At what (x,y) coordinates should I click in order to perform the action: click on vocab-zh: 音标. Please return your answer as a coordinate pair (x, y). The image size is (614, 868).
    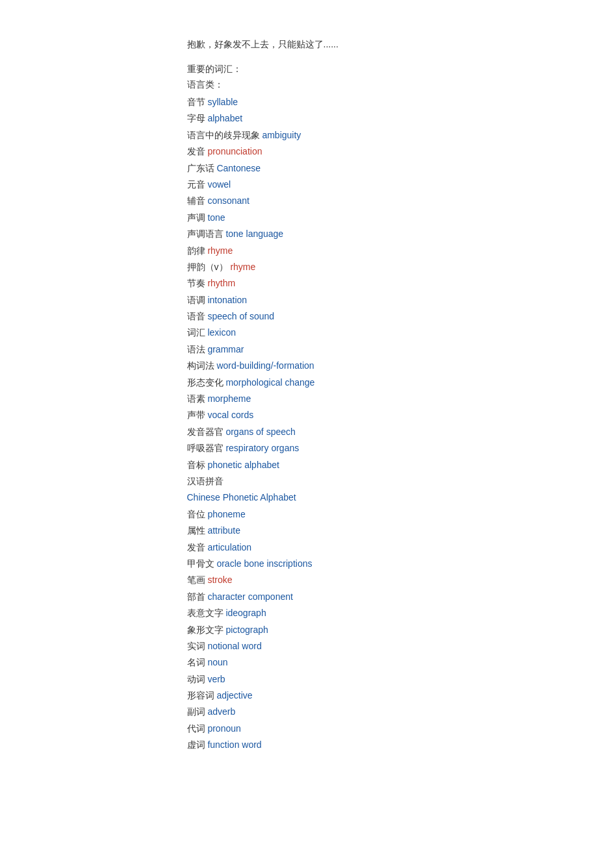
    Looking at the image, I should click on (196, 465).